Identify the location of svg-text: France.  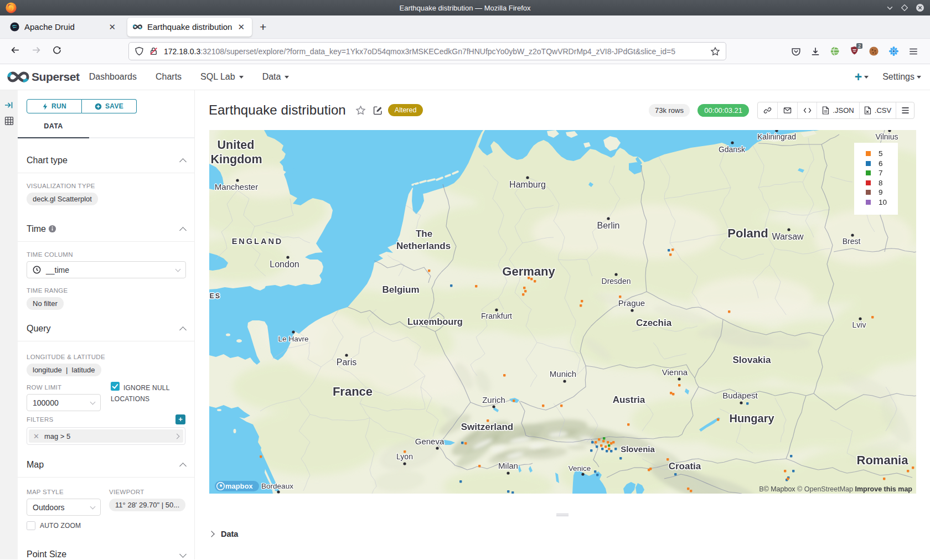
(353, 392).